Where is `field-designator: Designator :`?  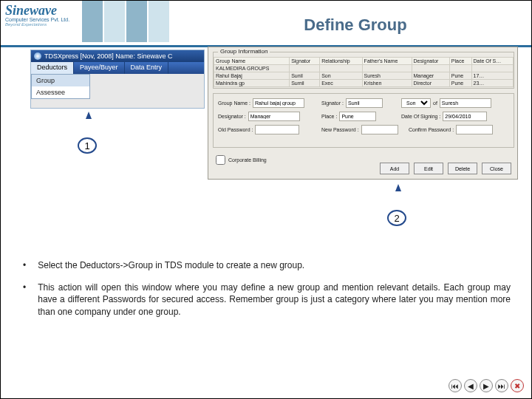 field-designator: Designator : is located at coordinates (259, 117).